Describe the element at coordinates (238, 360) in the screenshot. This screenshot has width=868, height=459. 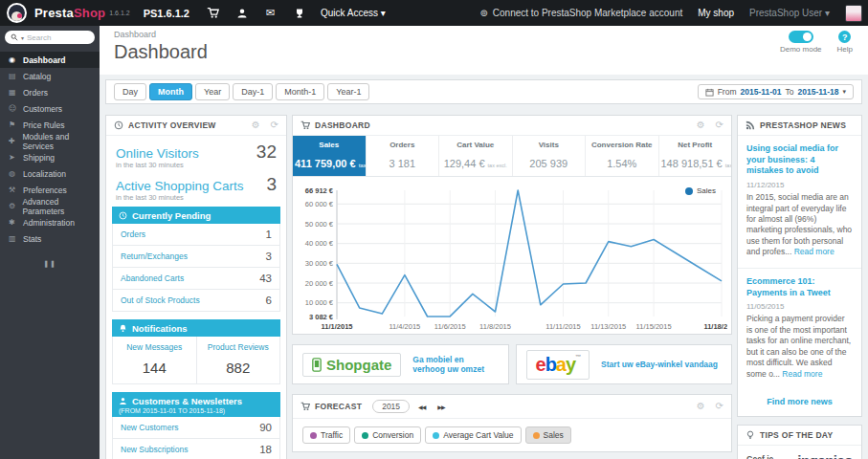
I see `product-reviews-cell: Product Reviews882` at that location.